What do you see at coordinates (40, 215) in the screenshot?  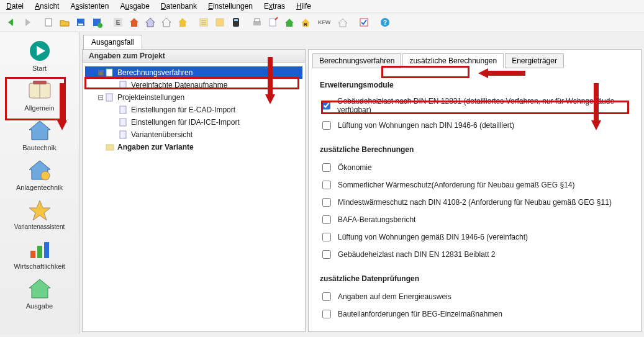 I see `sidebar-item-variantenassistent: Variantenassistent` at bounding box center [40, 215].